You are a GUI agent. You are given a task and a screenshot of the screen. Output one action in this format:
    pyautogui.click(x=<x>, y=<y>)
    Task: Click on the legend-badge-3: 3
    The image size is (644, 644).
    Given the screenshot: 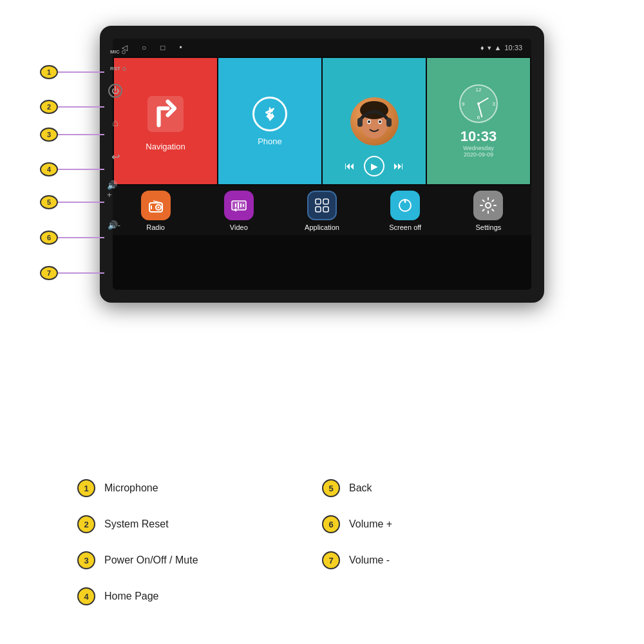 What is the action you would take?
    pyautogui.click(x=86, y=560)
    